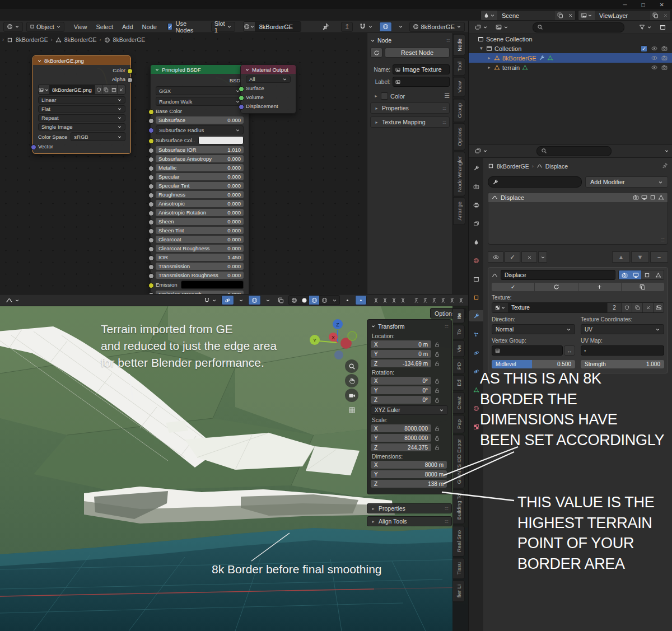 The image size is (672, 631). Describe the element at coordinates (82, 71) in the screenshot. I see `color-output: Color` at that location.